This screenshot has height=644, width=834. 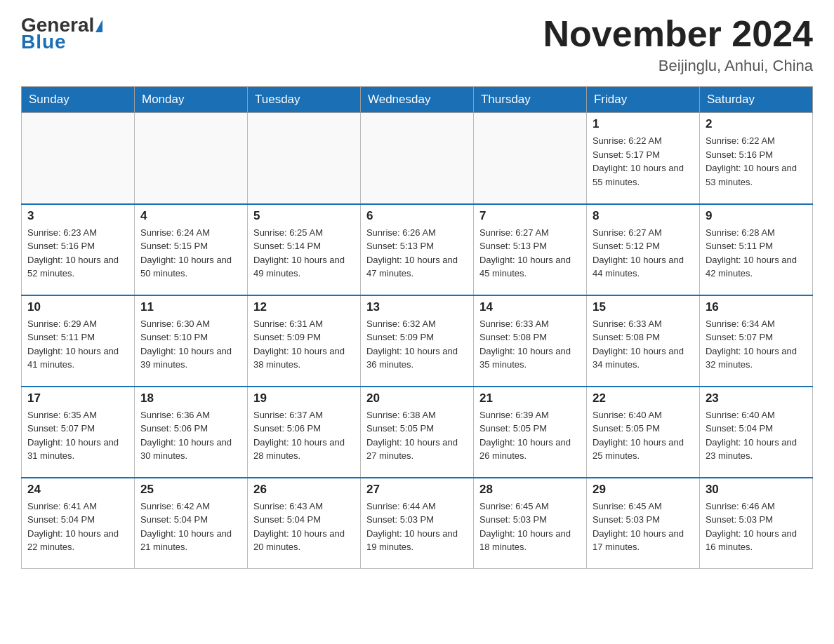 What do you see at coordinates (756, 436) in the screenshot?
I see `day-info: Sunrise: 6:40 AMSunset: 5:04 PMDaylight:…` at bounding box center [756, 436].